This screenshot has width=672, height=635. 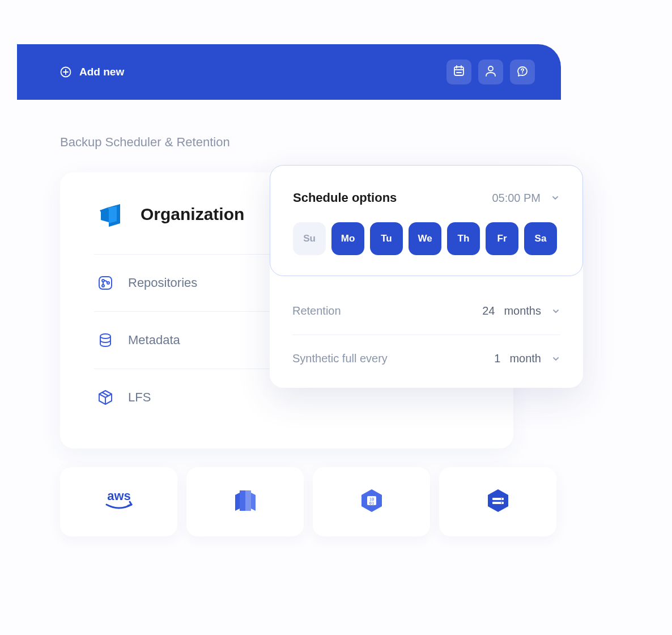 What do you see at coordinates (426, 311) in the screenshot?
I see `retention-row: Retention 24 months` at bounding box center [426, 311].